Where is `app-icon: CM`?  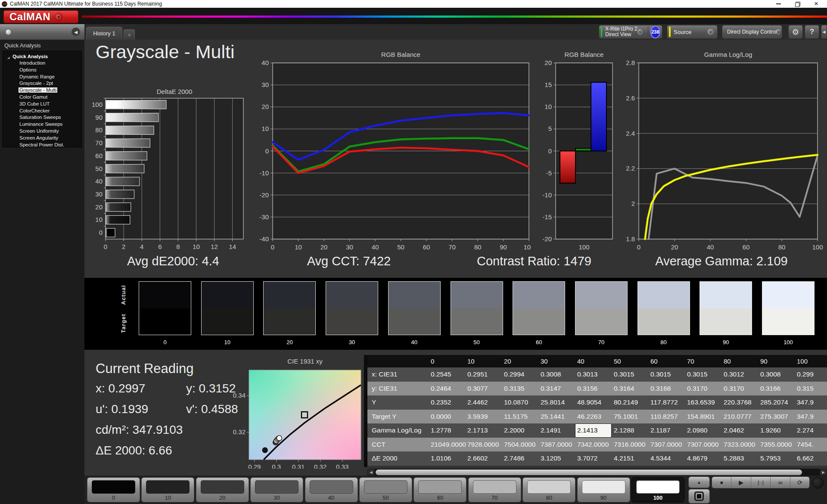 app-icon: CM is located at coordinates (4, 4).